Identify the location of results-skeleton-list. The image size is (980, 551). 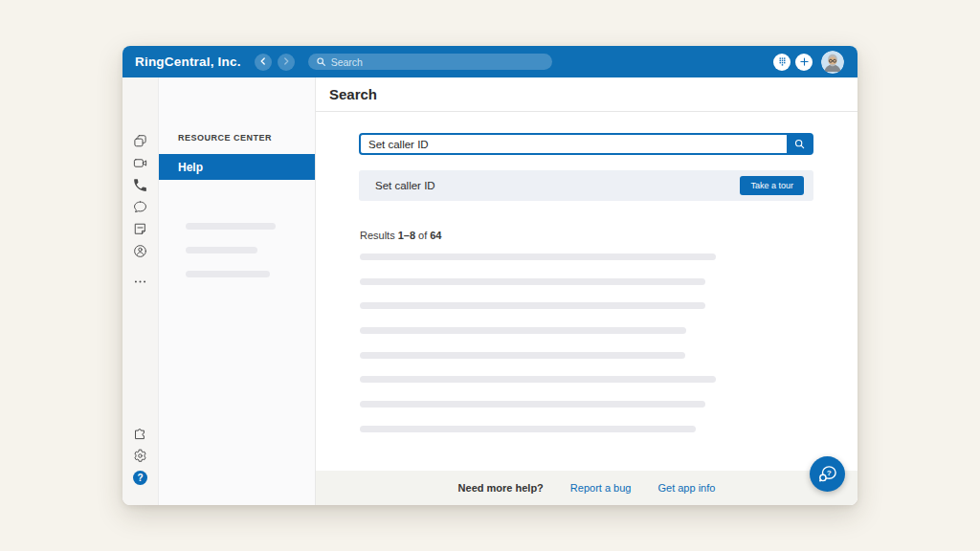
(538, 352).